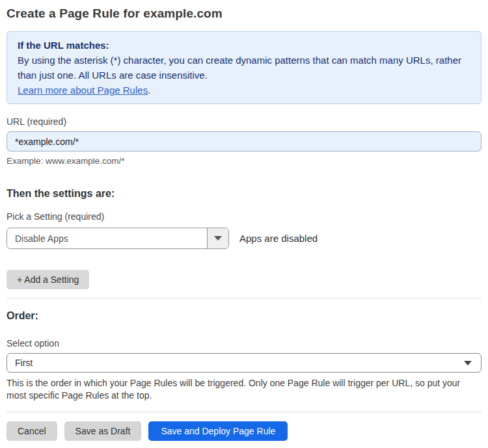  I want to click on order-description: This is the order in which your Page Rul…, so click(244, 389).